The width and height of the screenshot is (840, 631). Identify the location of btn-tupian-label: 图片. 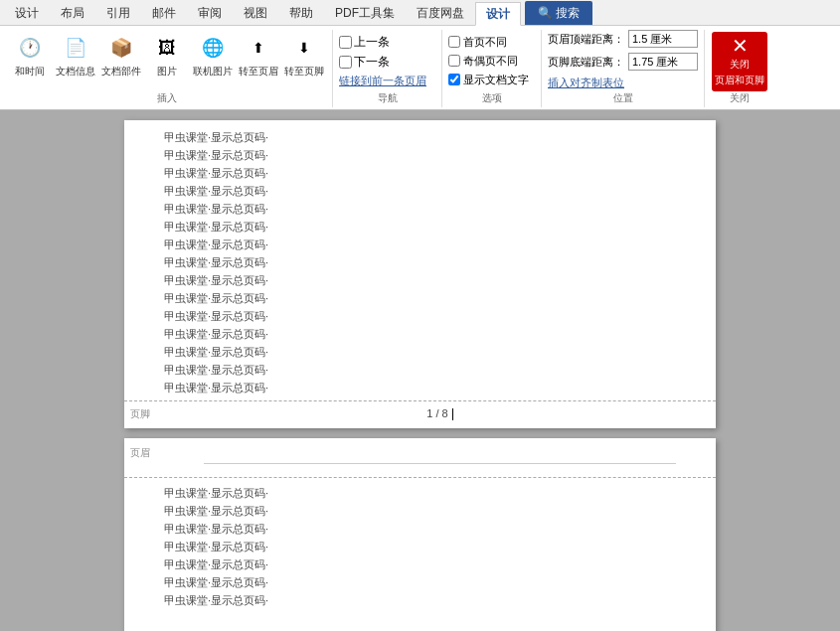
(167, 72).